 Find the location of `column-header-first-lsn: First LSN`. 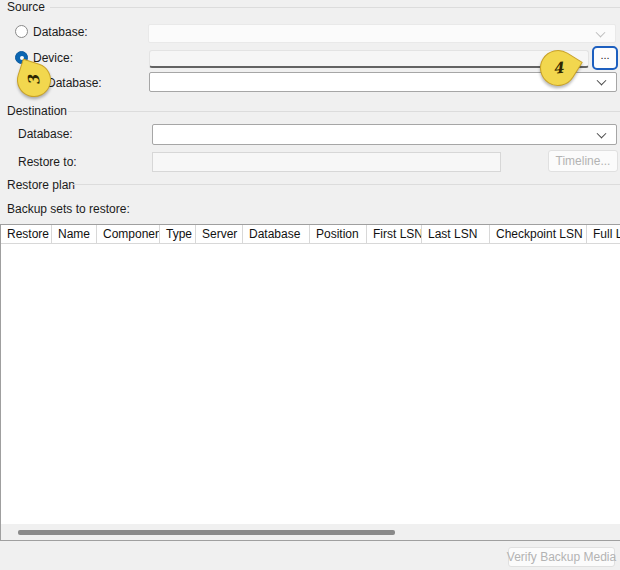

column-header-first-lsn: First LSN is located at coordinates (394, 234).